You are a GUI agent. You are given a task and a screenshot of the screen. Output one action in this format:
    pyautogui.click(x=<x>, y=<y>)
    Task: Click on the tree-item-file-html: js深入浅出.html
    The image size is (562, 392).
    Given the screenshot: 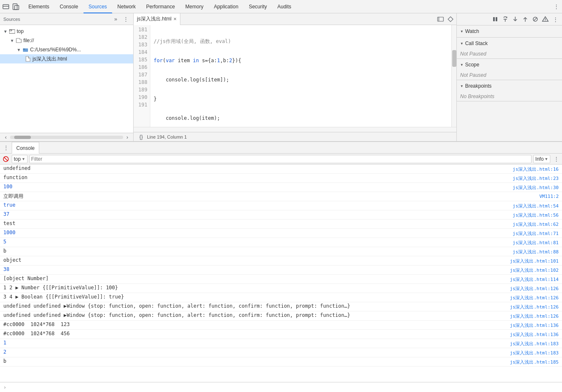 What is the action you would take?
    pyautogui.click(x=67, y=59)
    